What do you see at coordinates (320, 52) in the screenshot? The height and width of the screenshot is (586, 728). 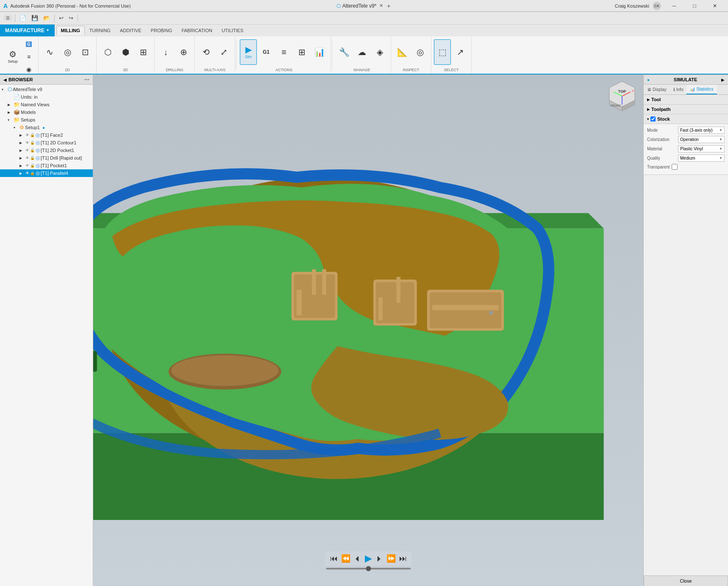 I see `statistics-button: 📊` at bounding box center [320, 52].